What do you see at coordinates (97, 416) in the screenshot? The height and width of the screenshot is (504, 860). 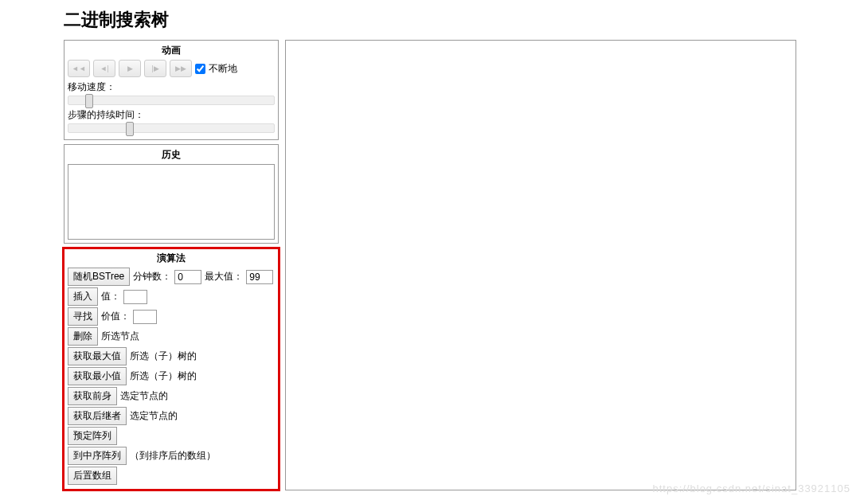 I see `getsucc-button: 获取后继者` at bounding box center [97, 416].